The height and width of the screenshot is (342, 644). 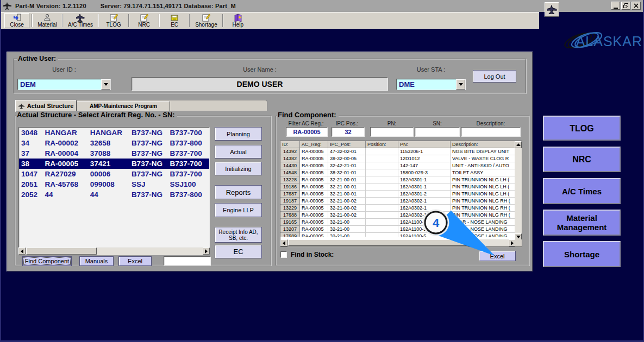 What do you see at coordinates (114, 21) in the screenshot?
I see `toolbar-tlog-button: TLOG` at bounding box center [114, 21].